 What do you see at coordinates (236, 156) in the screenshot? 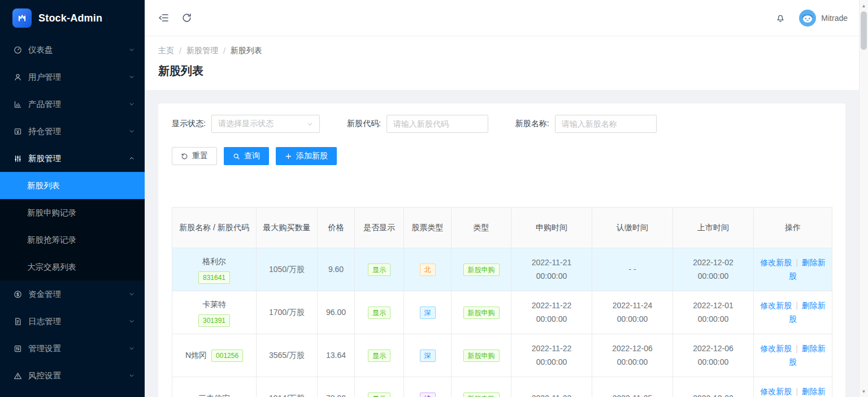
I see `search-icon` at bounding box center [236, 156].